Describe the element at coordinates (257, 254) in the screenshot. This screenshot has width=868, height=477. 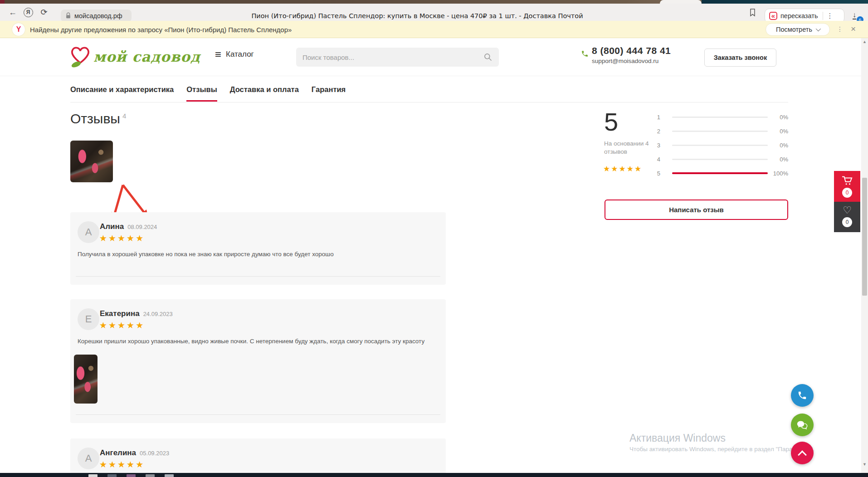
I see `review-text: Получила в хорошей упаковке но пока не з…` at that location.